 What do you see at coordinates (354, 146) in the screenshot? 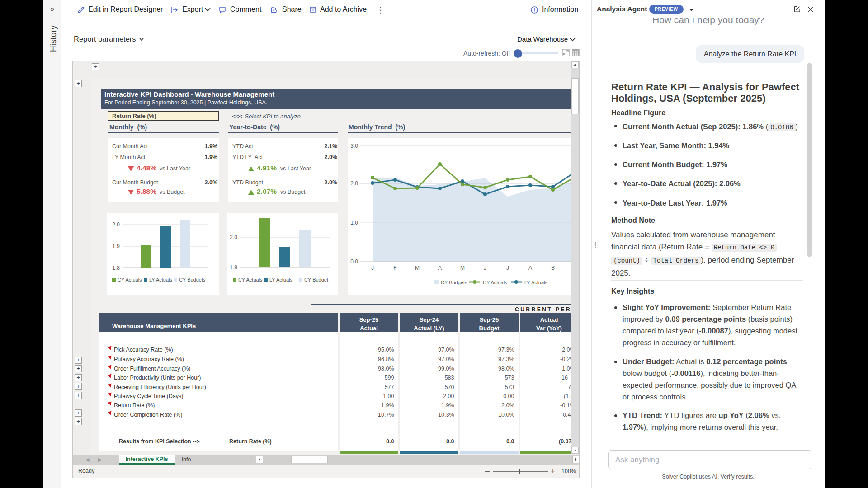
I see `svg-text: 3.0` at bounding box center [354, 146].